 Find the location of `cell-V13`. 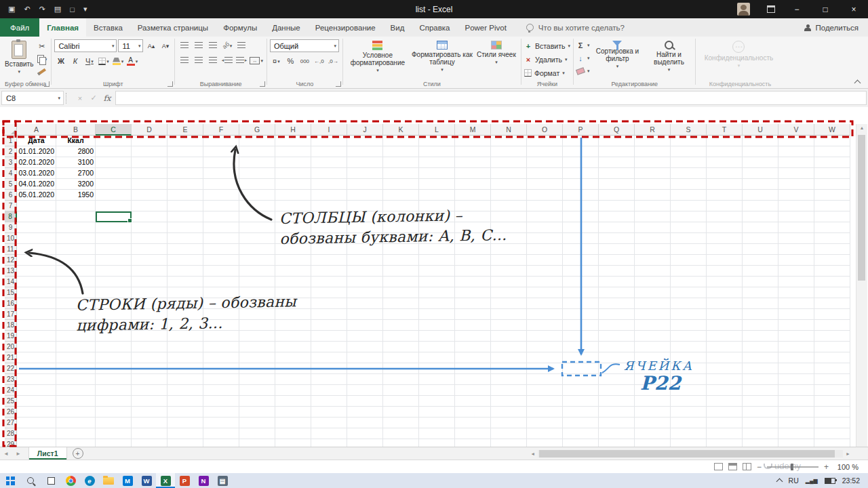

cell-V13 is located at coordinates (796, 271).